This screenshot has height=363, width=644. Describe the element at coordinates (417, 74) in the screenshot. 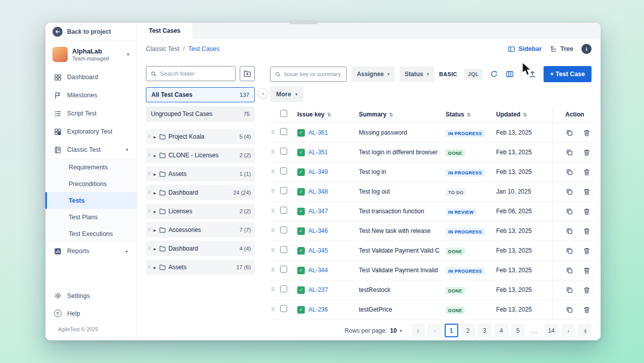

I see `status-filter: Status ▾` at that location.